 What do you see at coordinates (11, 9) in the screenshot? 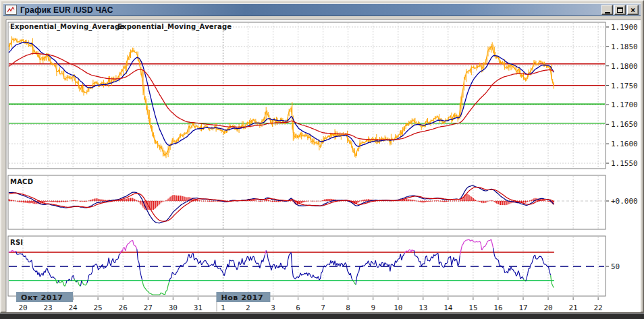
I see `chart-icon-glyph` at bounding box center [11, 9].